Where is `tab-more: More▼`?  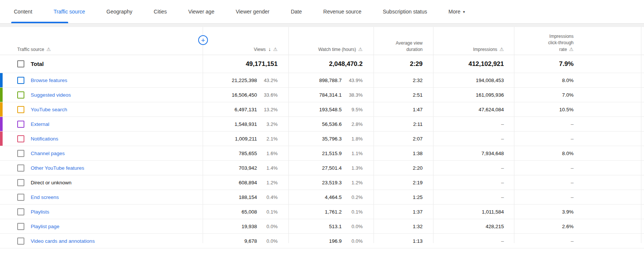 tab-more: More▼ is located at coordinates (457, 12).